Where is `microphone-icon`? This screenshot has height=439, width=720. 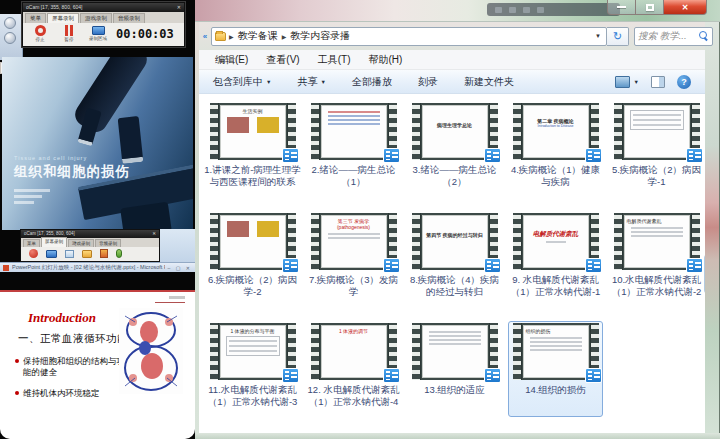
microphone-icon is located at coordinates (119, 254).